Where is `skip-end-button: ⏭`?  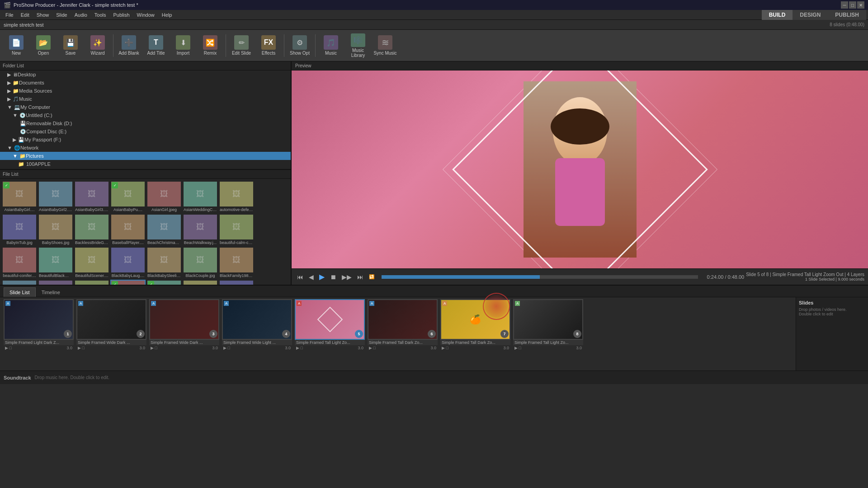 skip-end-button: ⏭ is located at coordinates (360, 277).